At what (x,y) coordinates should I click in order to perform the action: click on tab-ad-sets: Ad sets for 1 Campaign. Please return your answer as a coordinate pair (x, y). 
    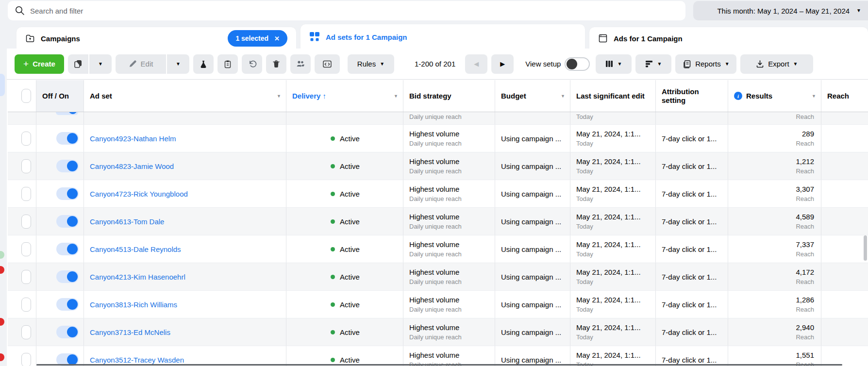
    Looking at the image, I should click on (443, 37).